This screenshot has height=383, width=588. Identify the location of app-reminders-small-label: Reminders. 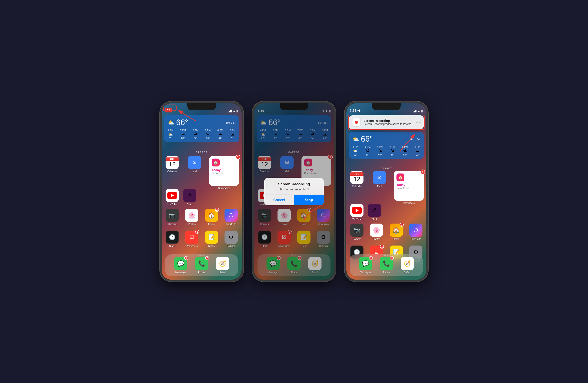
(192, 246).